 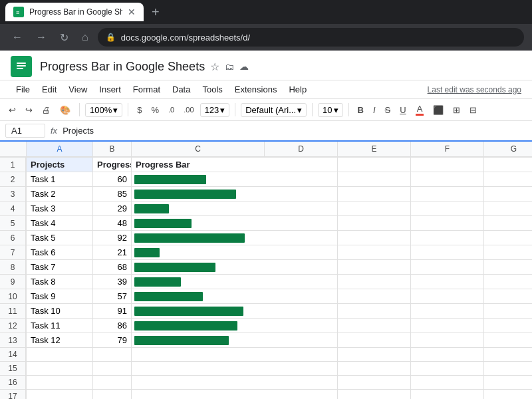 I want to click on row-header-2: 2, so click(x=13, y=180).